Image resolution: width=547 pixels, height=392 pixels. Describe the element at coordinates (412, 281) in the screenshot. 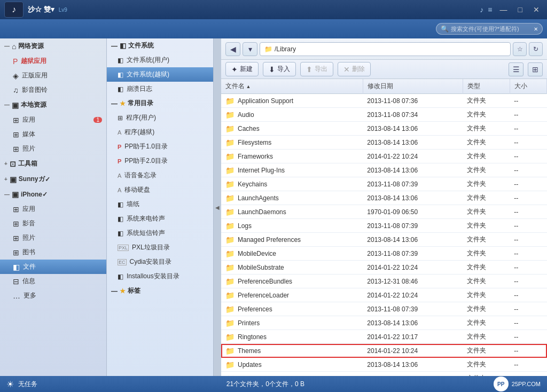

I see `file-modified: 2013-12-31 08:46` at that location.